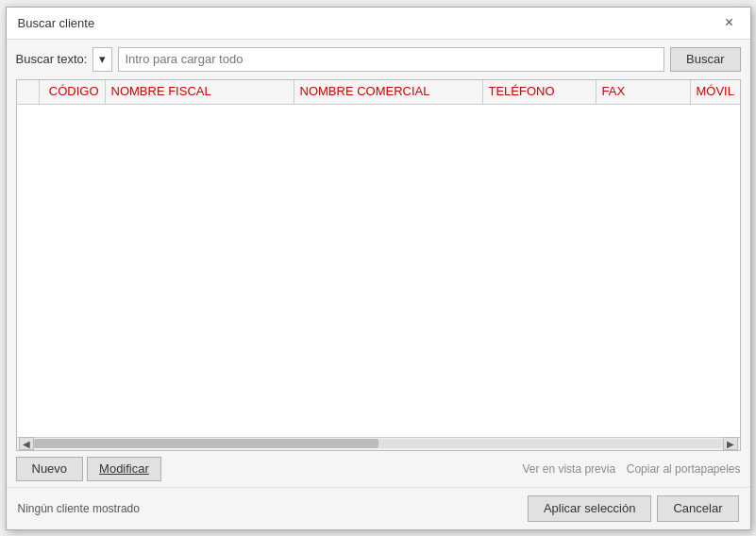 The height and width of the screenshot is (536, 756). What do you see at coordinates (378, 92) in the screenshot?
I see `table-header: CÓDIGO NOMBRE FISCAL NOMBRE COMERCIAL TE…` at bounding box center [378, 92].